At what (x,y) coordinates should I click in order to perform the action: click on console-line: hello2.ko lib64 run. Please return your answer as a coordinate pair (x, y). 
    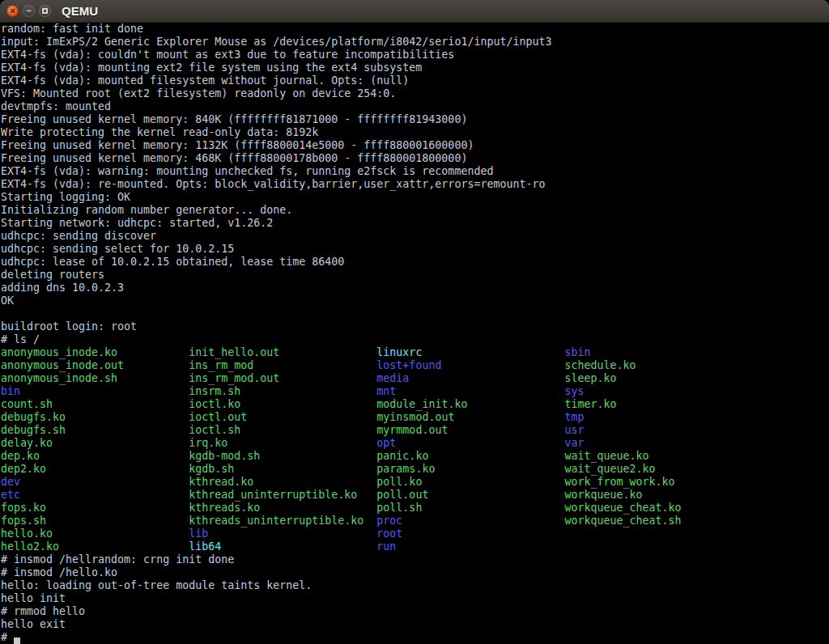
    Looking at the image, I should click on (414, 547).